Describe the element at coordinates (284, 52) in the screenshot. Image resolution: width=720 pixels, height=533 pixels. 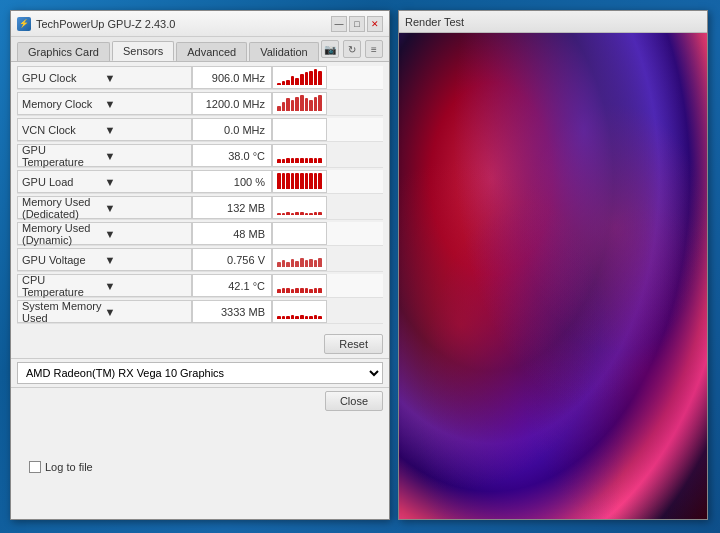
I see `tab-validation: Validation` at that location.